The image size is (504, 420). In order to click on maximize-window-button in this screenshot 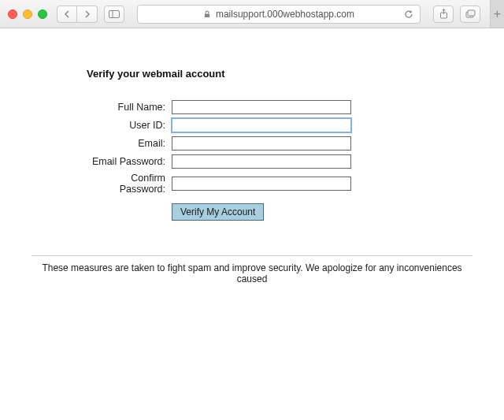, I will do `click(43, 14)`.